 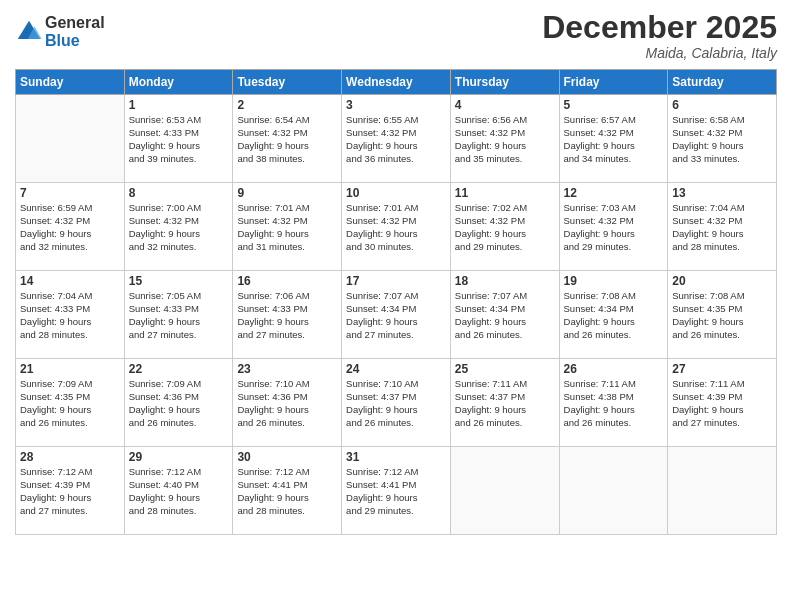 I want to click on day-number: 12, so click(x=614, y=193).